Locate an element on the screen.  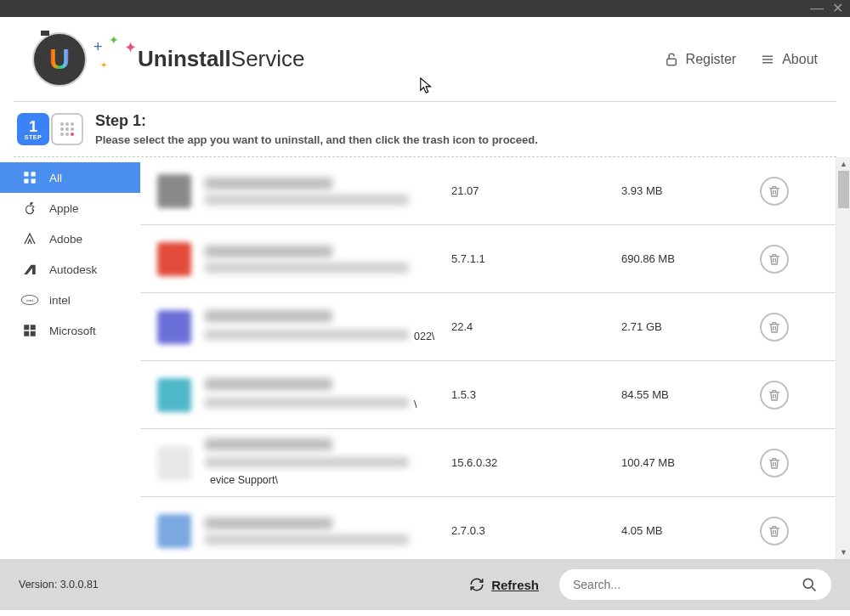
refresh-label: Refresh is located at coordinates (515, 585).